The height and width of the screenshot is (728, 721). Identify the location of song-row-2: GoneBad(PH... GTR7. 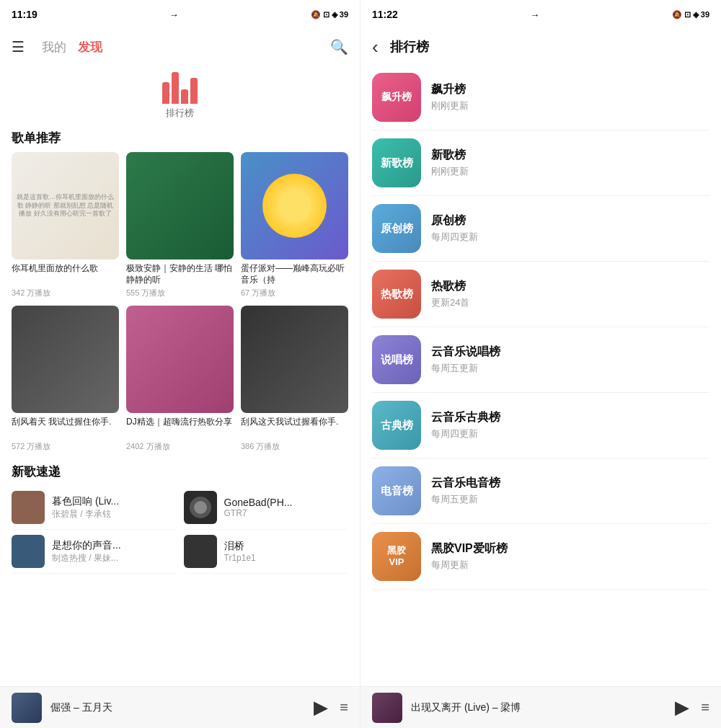
(267, 507).